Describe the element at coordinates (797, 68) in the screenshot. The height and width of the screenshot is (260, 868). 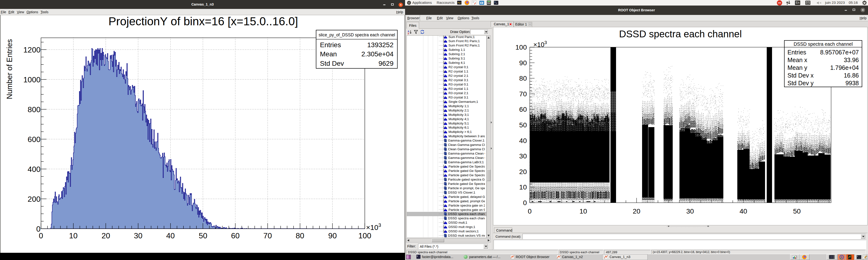
I see `svg-text: Mean y` at that location.